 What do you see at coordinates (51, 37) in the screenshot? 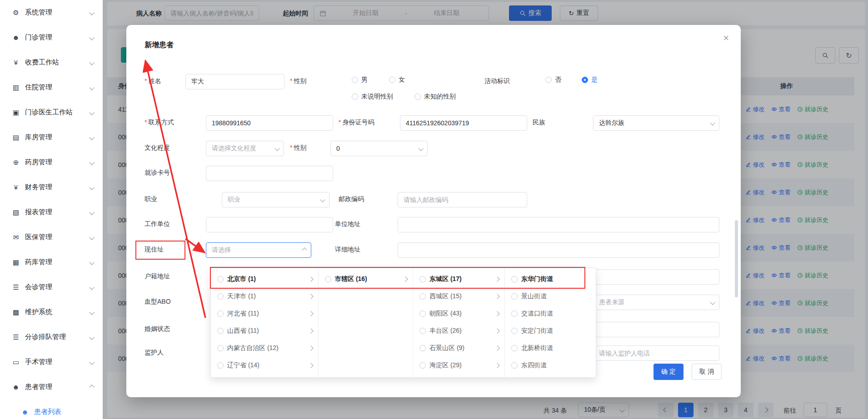
I see `sidebar-item-outpatient: ☻ 门诊管理` at bounding box center [51, 37].